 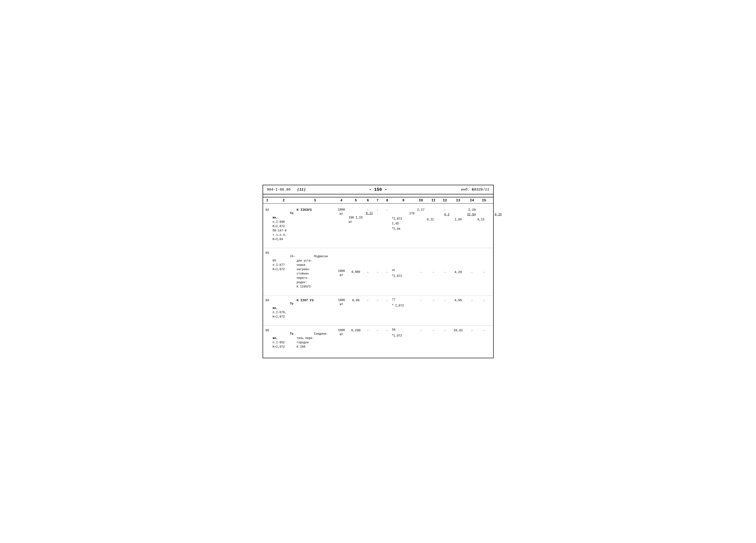 What do you see at coordinates (472, 210) in the screenshot?
I see `row-92-col14: I,29` at bounding box center [472, 210].